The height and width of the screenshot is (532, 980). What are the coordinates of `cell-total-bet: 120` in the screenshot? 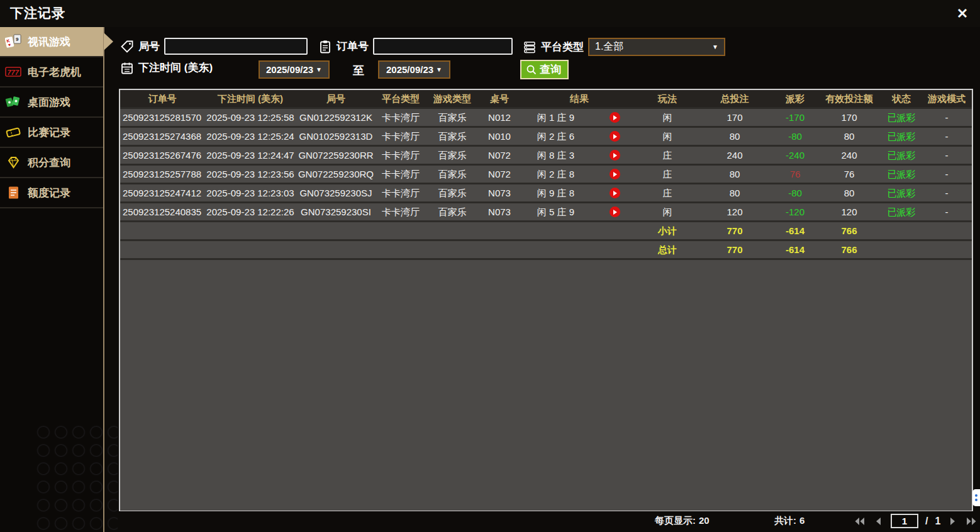 It's located at (735, 212).